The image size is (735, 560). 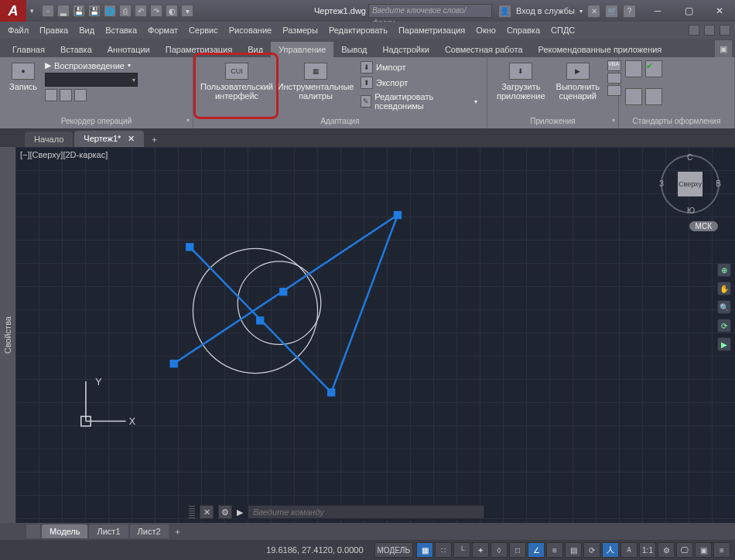 What do you see at coordinates (23, 77) in the screenshot?
I see `record-button: ● Запись` at bounding box center [23, 77].